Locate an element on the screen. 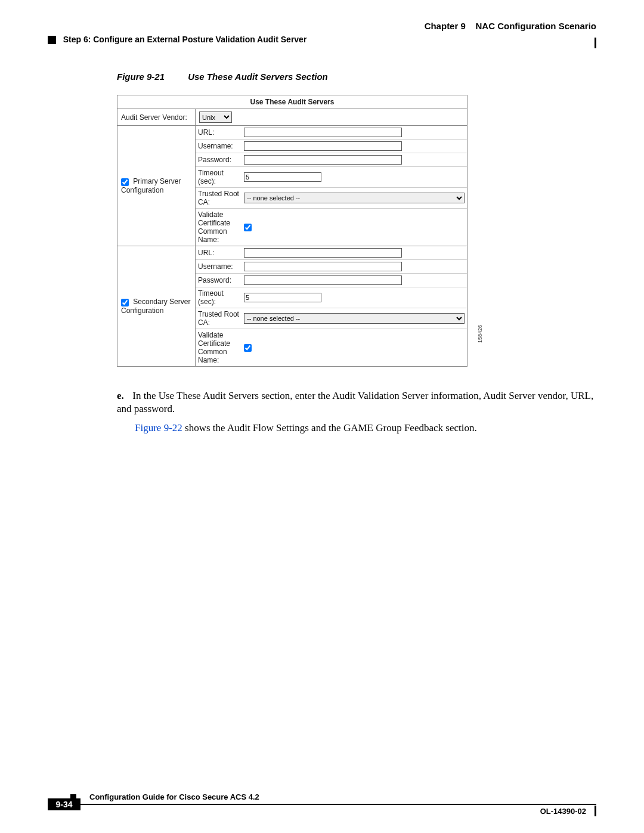  header-bar-icon is located at coordinates (595, 43).